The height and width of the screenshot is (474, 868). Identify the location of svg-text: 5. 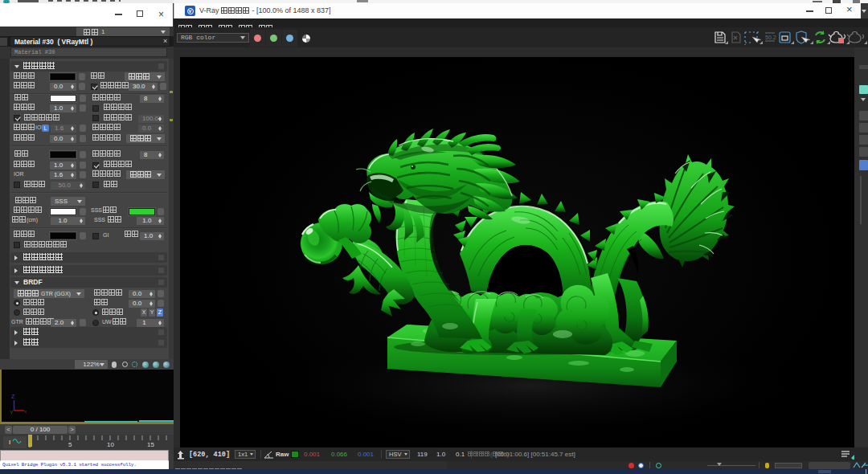
(71, 445).